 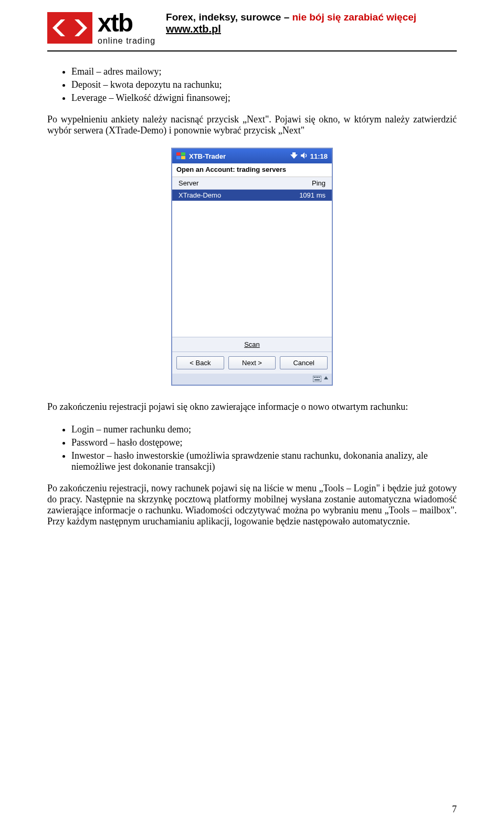 What do you see at coordinates (207, 157) in the screenshot?
I see `phone-app-title: XTB-Trader` at bounding box center [207, 157].